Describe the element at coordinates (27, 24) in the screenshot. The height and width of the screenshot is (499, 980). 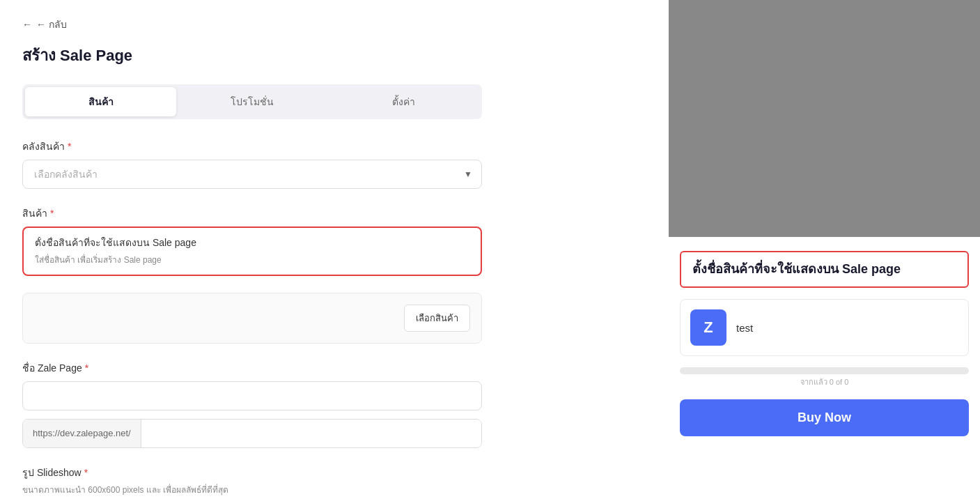
I see `back-arrow-icon: ←` at that location.